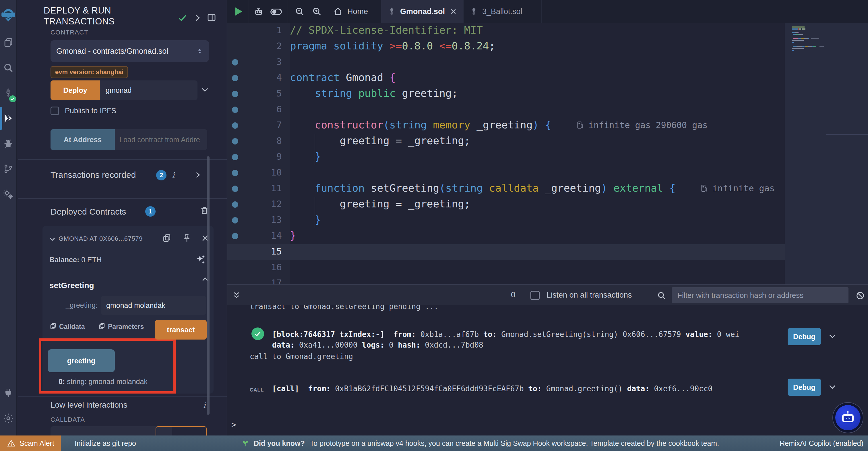  I want to click on panel-scrollbar, so click(208, 285).